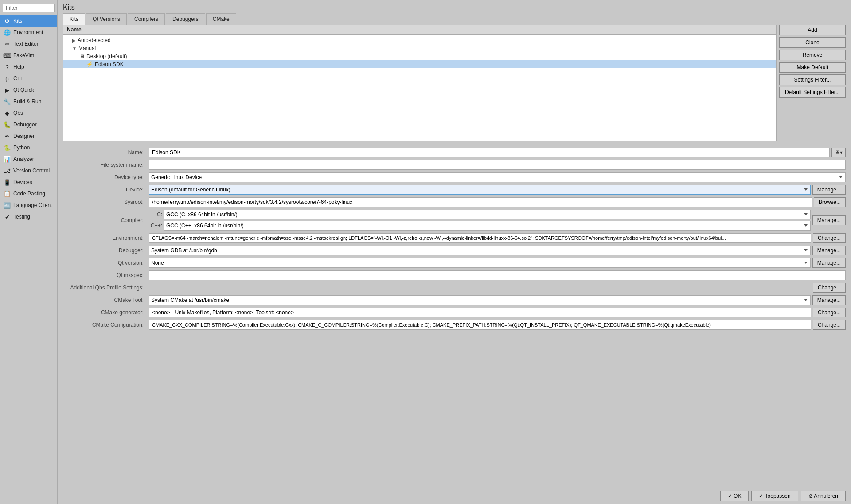 This screenshot has height=504, width=851. Describe the element at coordinates (29, 252) in the screenshot. I see `sidebar: ⚙ Kits🌐 Environment✏ Text Editor⌨ FakeVi…` at that location.